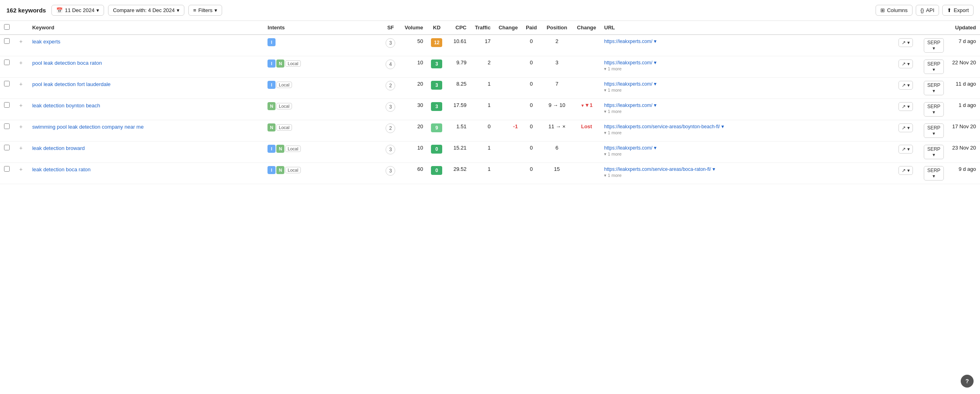  Describe the element at coordinates (71, 84) in the screenshot. I see `keyword-link: pool leak detection fort lauderdale` at that location.